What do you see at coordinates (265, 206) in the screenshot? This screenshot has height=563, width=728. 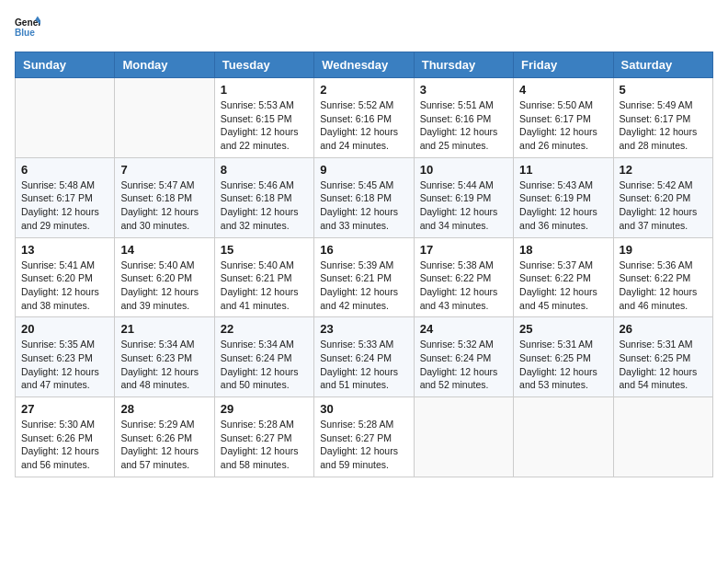 I see `day-info: Sunrise: 5:46 AM Sunset: 6:18 PM Dayligh…` at bounding box center [265, 206].